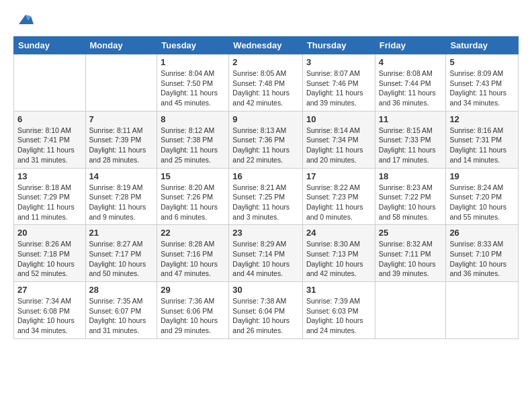 Image resolution: width=532 pixels, height=411 pixels. Describe the element at coordinates (50, 232) in the screenshot. I see `day-number: 20` at that location.